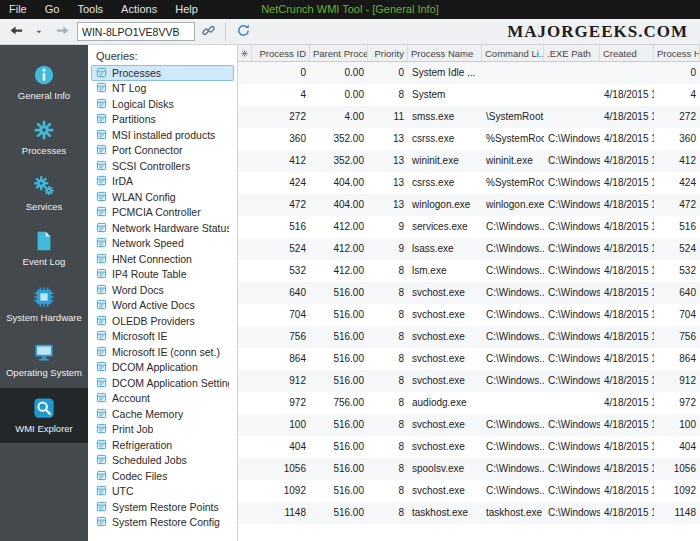 This screenshot has width=700, height=541. I want to click on column-header-created: Created, so click(627, 53).